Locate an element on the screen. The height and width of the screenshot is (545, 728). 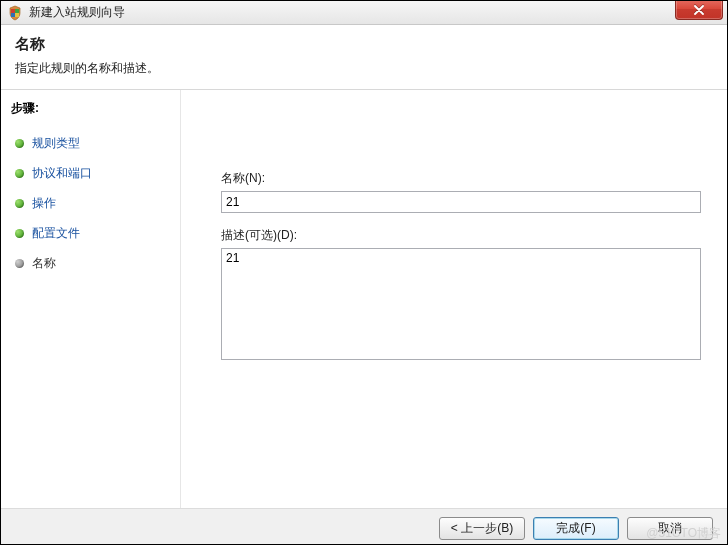
window-title: 新建入站规则向导 is located at coordinates (77, 12).